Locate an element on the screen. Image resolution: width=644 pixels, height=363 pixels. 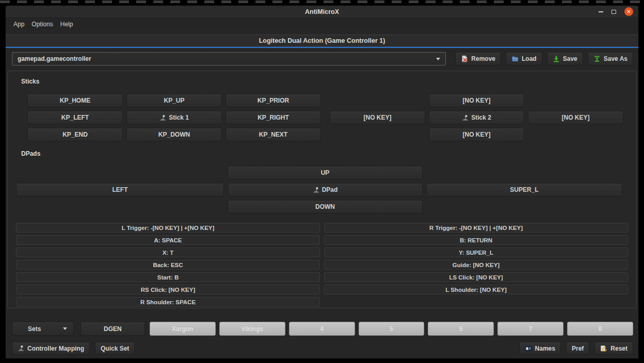
dpad-grid: UP LEFT DPad SUPER_L DOWN is located at coordinates (326, 190).